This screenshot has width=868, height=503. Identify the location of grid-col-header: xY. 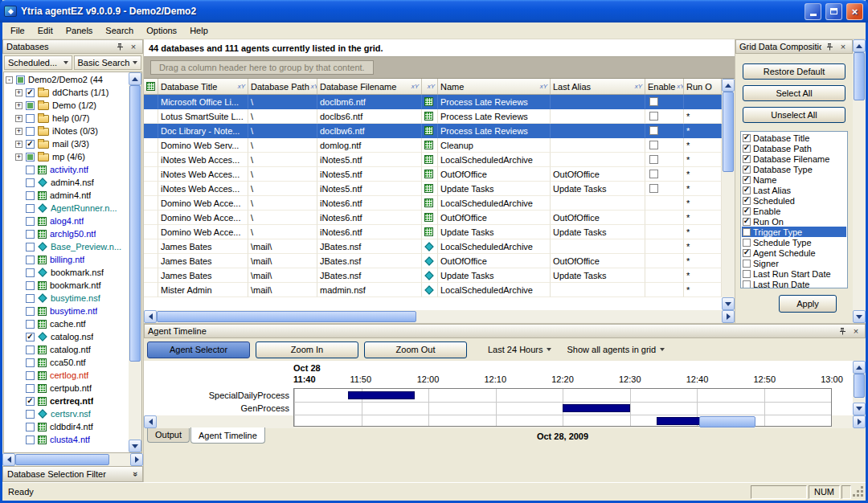
(430, 87).